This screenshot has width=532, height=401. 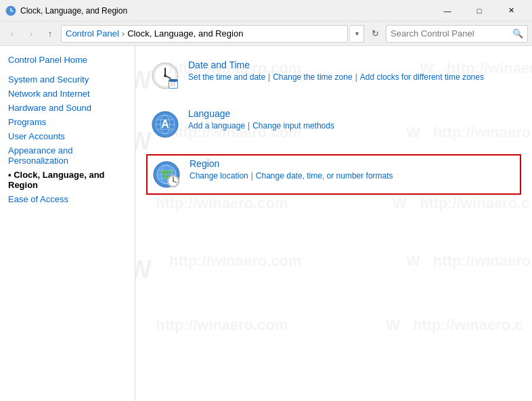 What do you see at coordinates (165, 124) in the screenshot?
I see `language-icon: A` at bounding box center [165, 124].